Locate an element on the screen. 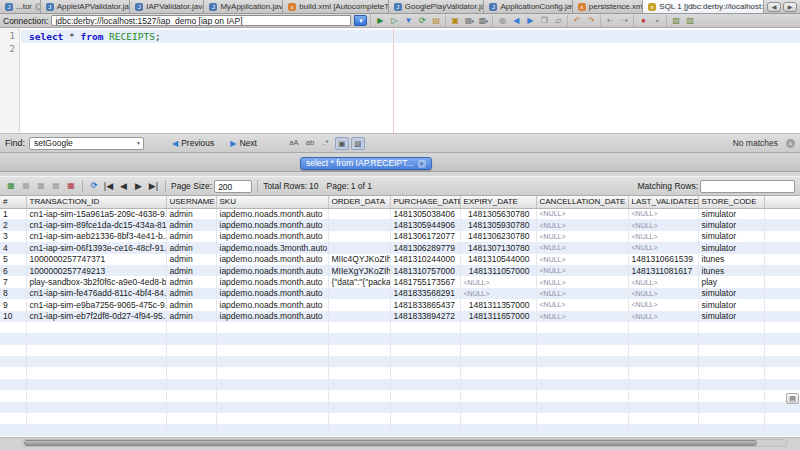 The height and width of the screenshot is (450, 800). copy-icon: ❐ is located at coordinates (544, 21).